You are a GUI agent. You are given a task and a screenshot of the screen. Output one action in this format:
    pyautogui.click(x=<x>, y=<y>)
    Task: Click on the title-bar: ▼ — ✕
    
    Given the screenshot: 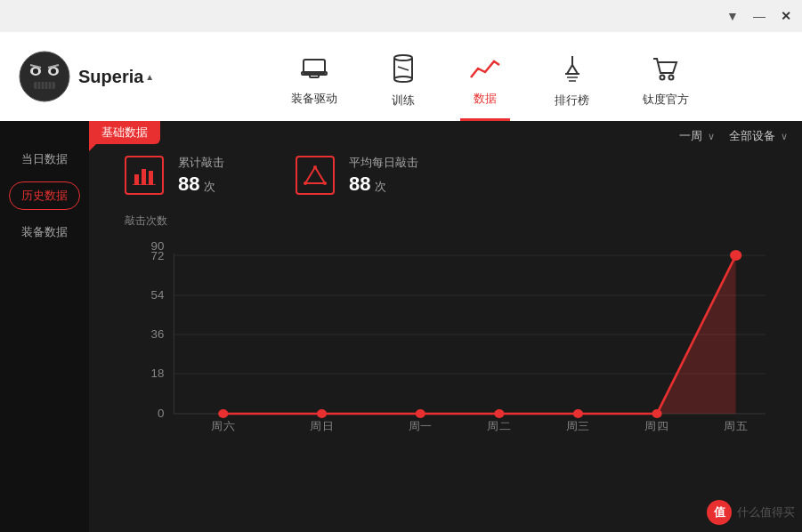 What is the action you would take?
    pyautogui.click(x=401, y=16)
    